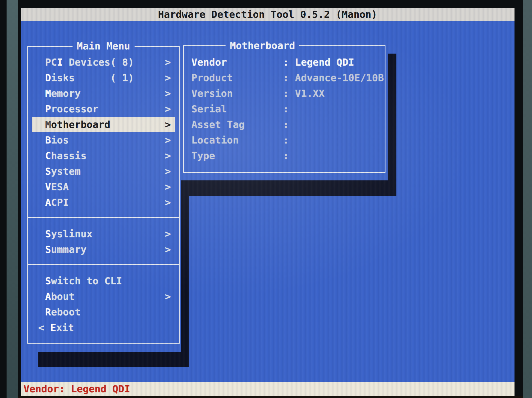 This screenshot has width=532, height=398. Describe the element at coordinates (103, 187) in the screenshot. I see `menu-item-vesa: VESA>` at that location.